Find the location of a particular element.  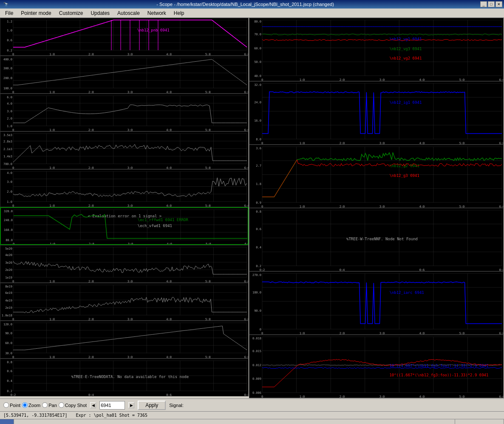

svg-text: 2.0 is located at coordinates (9, 119).